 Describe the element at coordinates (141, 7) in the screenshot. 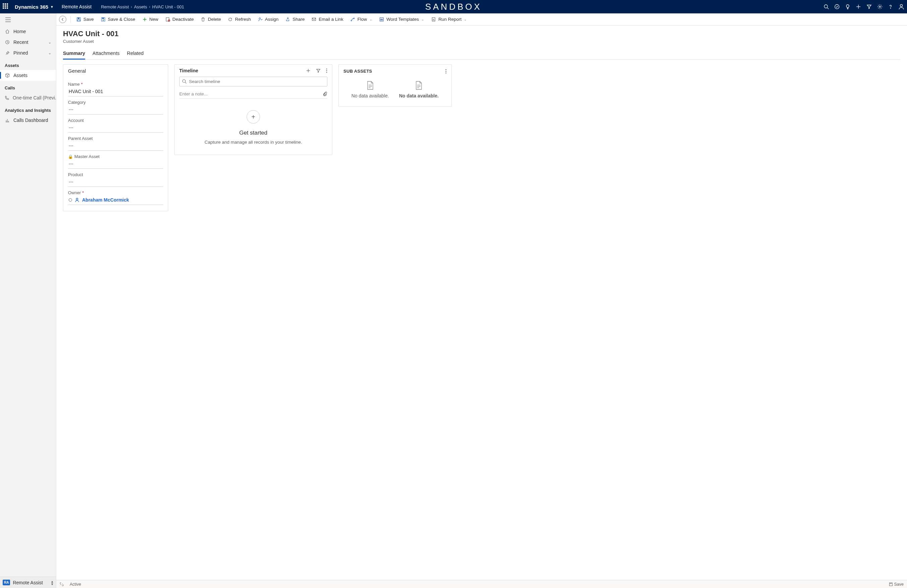

I see `breadcrumb-assets: Assets` at that location.